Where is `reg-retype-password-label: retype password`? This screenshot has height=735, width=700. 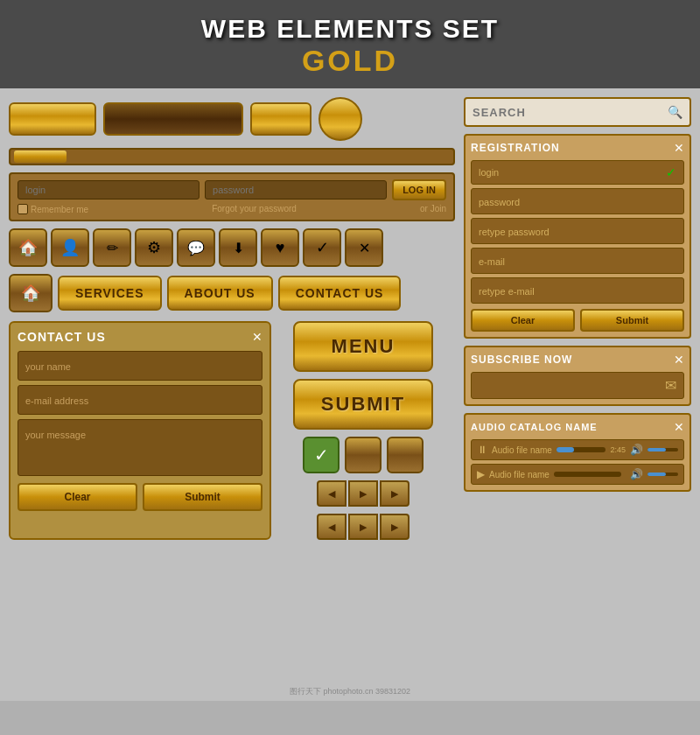
reg-retype-password-label: retype password is located at coordinates (514, 232).